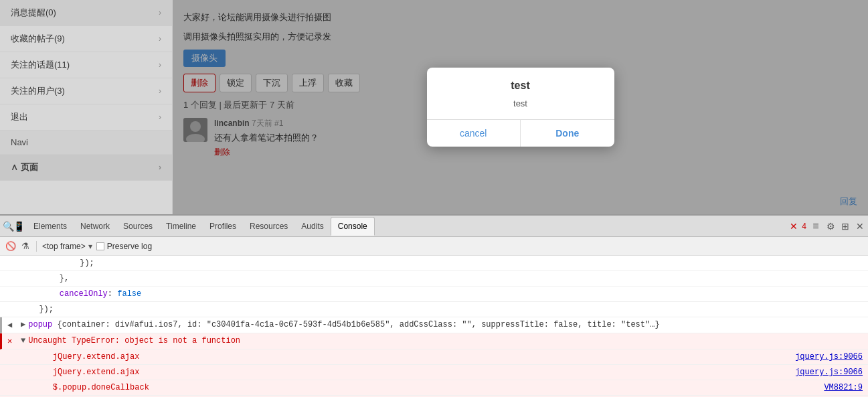  I want to click on console-trace-text: $.popup.doneCallback, so click(426, 388).